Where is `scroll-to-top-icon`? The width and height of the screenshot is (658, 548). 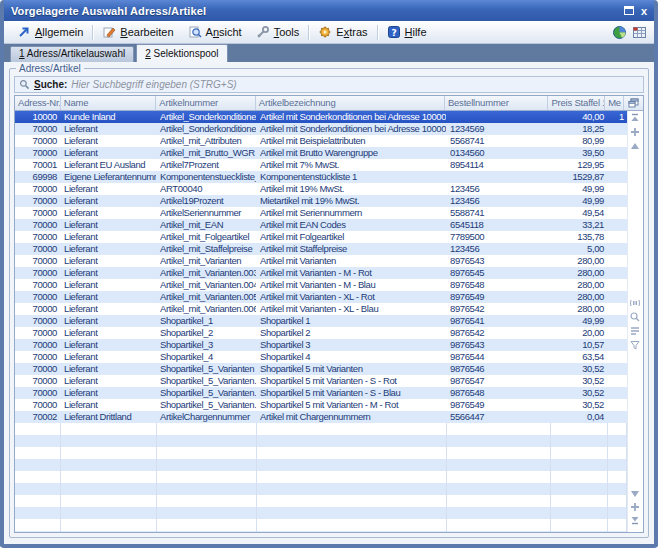
scroll-to-top-icon is located at coordinates (635, 118).